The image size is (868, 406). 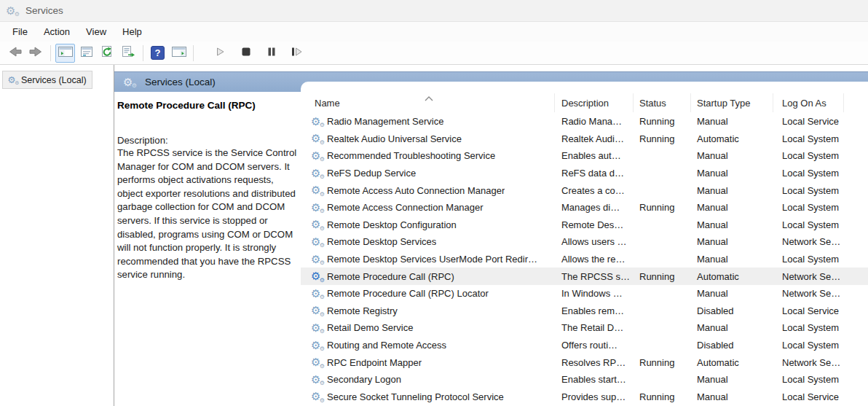 I want to click on show-action-pane-button, so click(x=179, y=53).